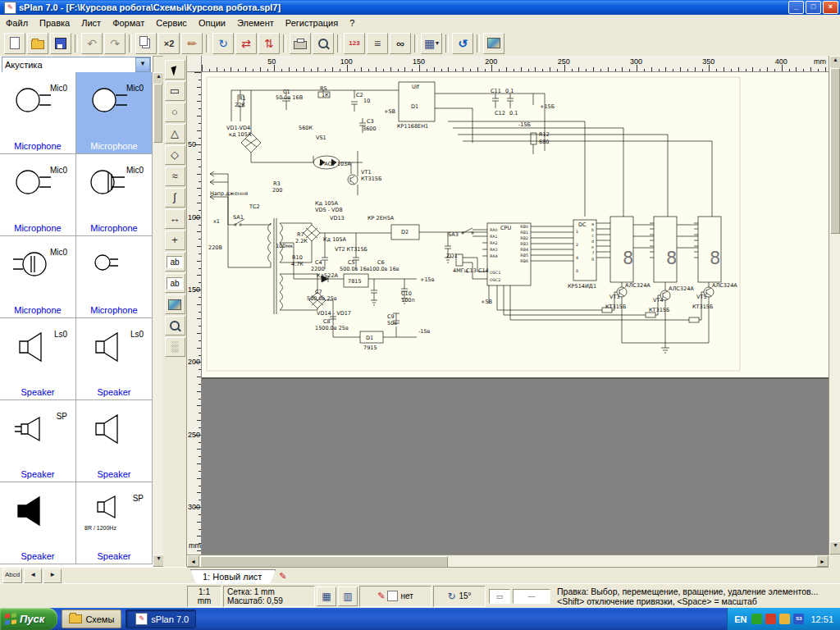 Image resolution: width=840 pixels, height=630 pixels. What do you see at coordinates (431, 43) in the screenshot?
I see `grid-button: ▦▾` at bounding box center [431, 43].